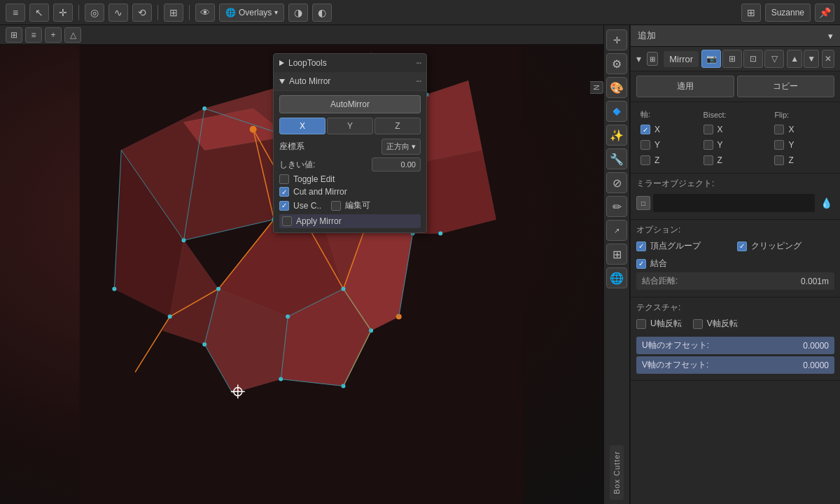 Image resolution: width=840 pixels, height=504 pixels. What do you see at coordinates (816, 365) in the screenshot?
I see `v-offset-value: 0.0000` at bounding box center [816, 365].